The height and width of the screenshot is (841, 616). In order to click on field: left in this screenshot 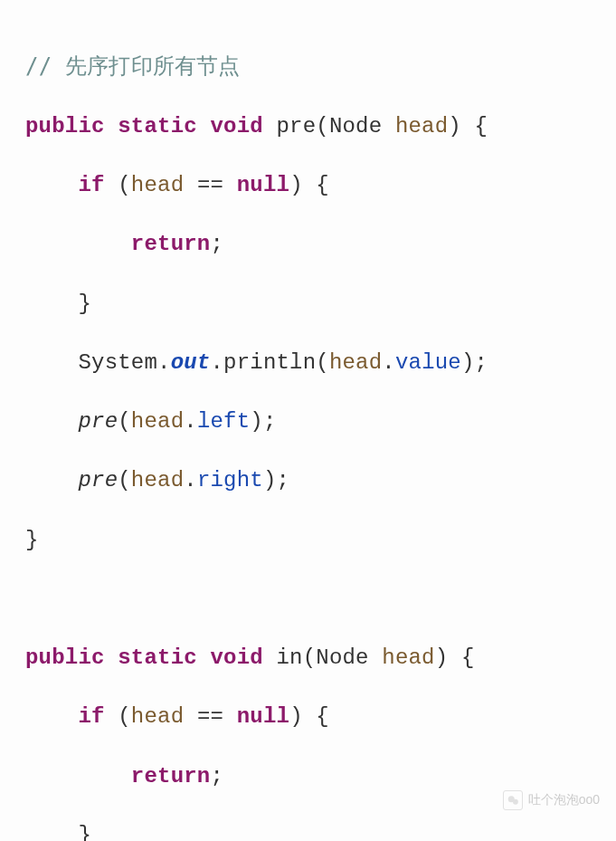, I will do `click(223, 422)`.